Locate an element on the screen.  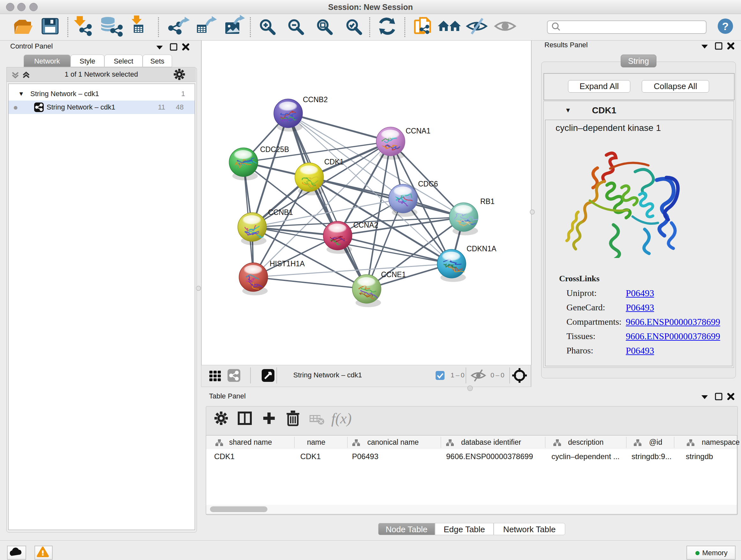
svg-text: CCNA1 is located at coordinates (418, 131).